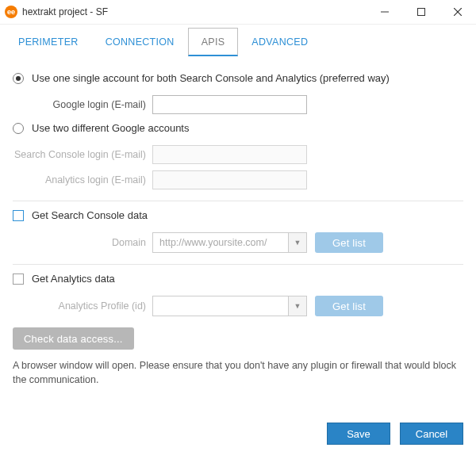  I want to click on tab-connection: CONNECTION, so click(140, 42).